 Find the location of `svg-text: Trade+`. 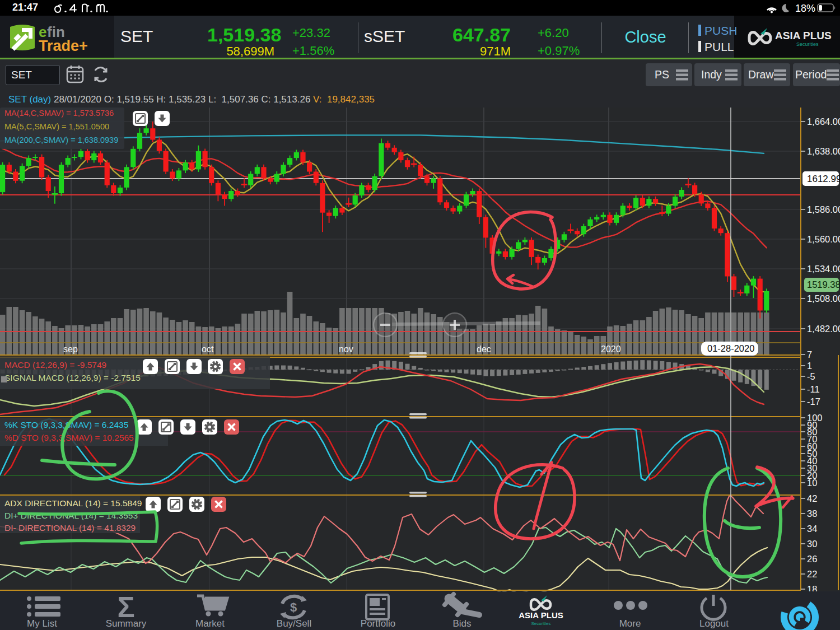

svg-text: Trade+ is located at coordinates (63, 45).